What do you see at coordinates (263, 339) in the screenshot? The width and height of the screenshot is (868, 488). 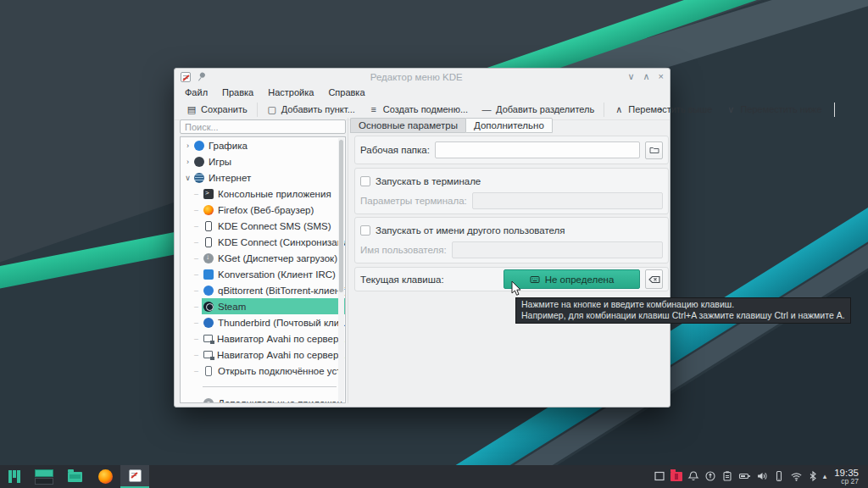 I see `tree-item-avahi-browser-1: – Навигатор Avahi по сервера…` at bounding box center [263, 339].